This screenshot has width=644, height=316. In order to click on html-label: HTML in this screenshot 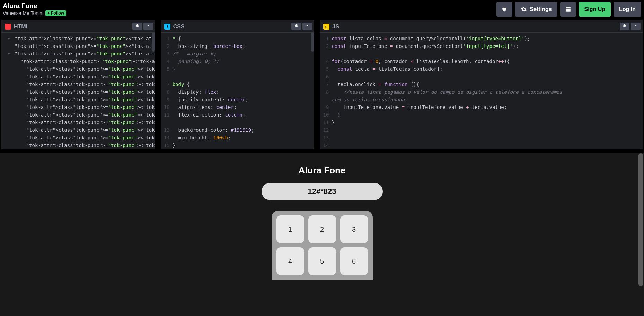, I will do `click(21, 27)`.